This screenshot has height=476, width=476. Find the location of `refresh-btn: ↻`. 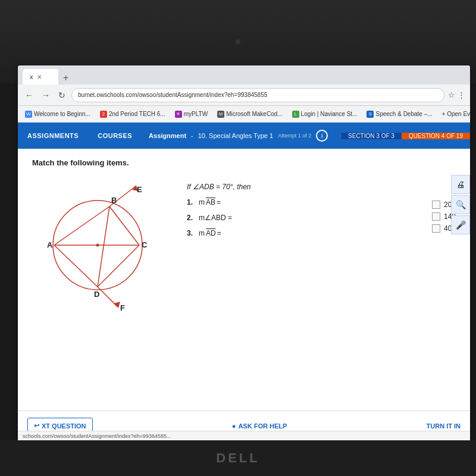

refresh-btn: ↻ is located at coordinates (62, 95).